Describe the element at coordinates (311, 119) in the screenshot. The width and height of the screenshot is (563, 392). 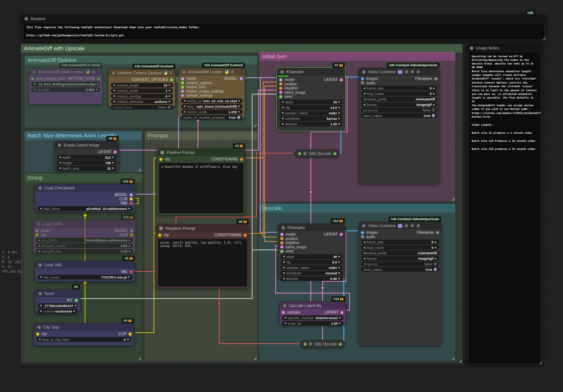
I see `widget-scheduler: ◀schedulerkarras▶` at that location.